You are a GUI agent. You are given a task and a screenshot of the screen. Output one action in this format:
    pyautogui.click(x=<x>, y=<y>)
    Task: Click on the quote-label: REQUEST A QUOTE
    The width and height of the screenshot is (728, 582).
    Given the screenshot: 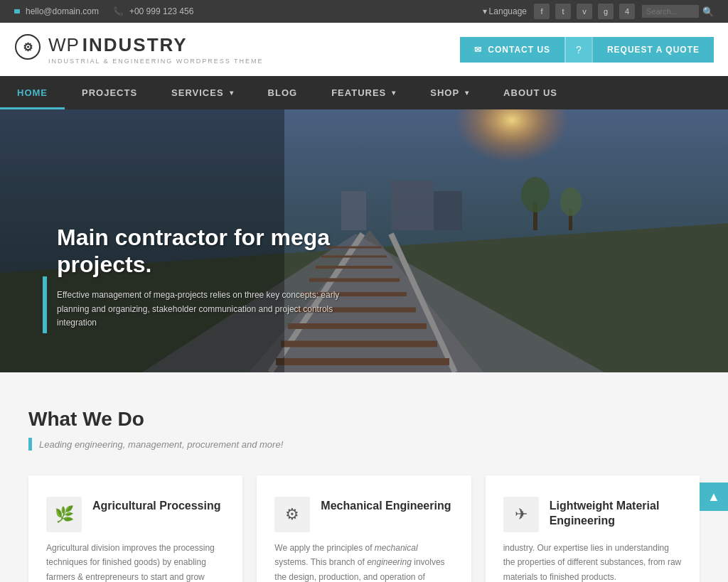 What is the action you would take?
    pyautogui.click(x=653, y=50)
    